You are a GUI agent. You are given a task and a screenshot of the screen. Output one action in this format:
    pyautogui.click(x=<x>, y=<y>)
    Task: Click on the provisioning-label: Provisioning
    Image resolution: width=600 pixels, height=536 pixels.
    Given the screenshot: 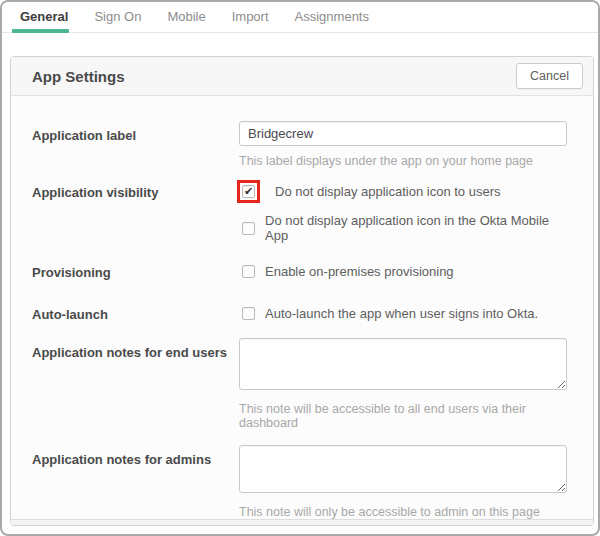 What is the action you would take?
    pyautogui.click(x=136, y=272)
    